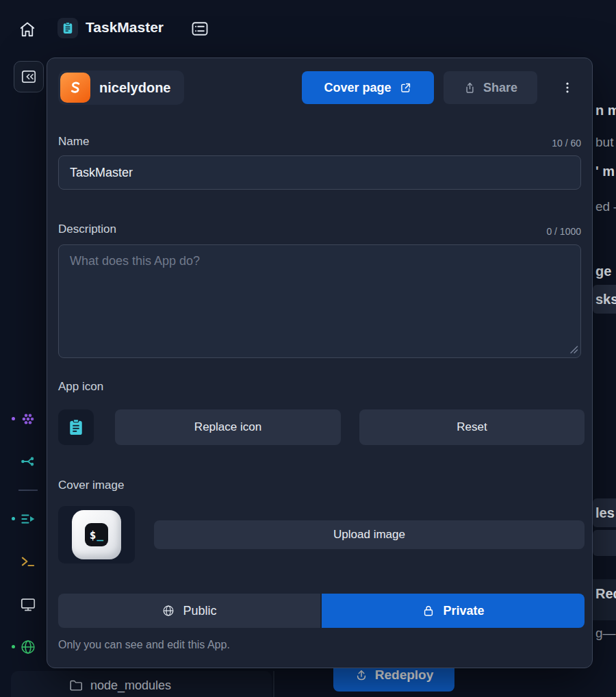  Describe the element at coordinates (29, 77) in the screenshot. I see `collapse-sidebar-button` at that location.